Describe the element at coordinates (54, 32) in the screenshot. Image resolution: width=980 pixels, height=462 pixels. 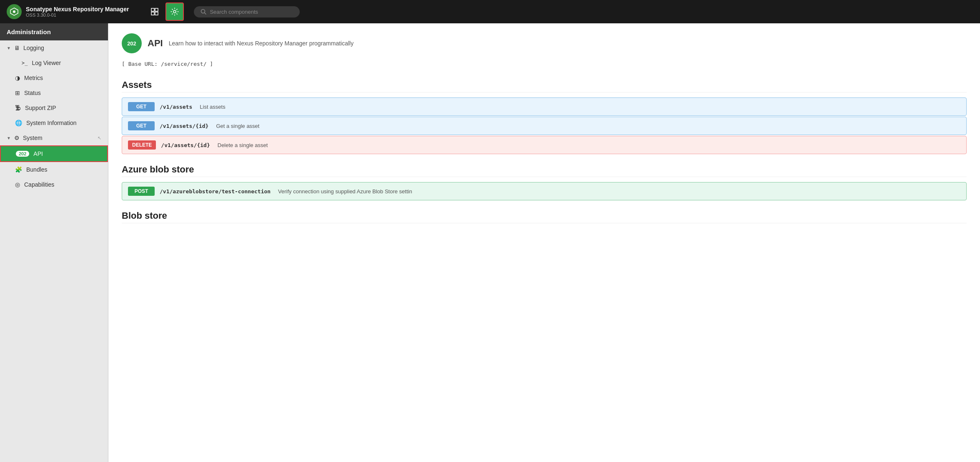
I see `sidebar-section-header: Administration` at that location.